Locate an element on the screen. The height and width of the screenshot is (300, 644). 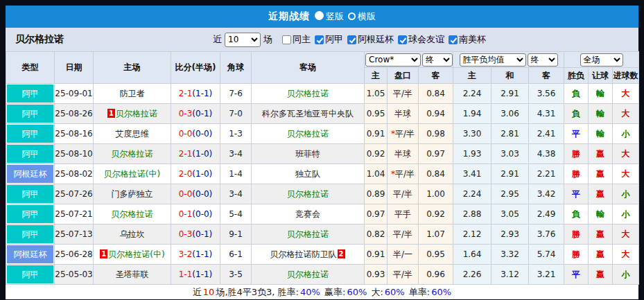
layout-radio-label: 横版 is located at coordinates (367, 17).